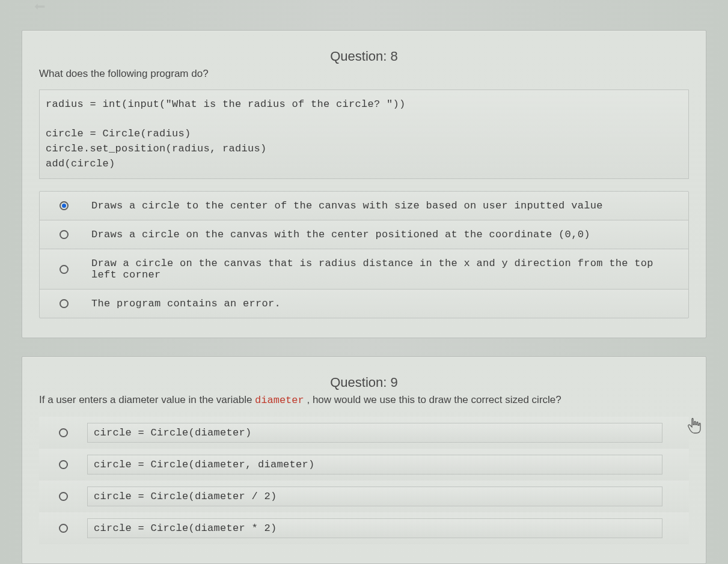  What do you see at coordinates (375, 529) in the screenshot?
I see `option-code: circle = Circle(diameter * 2)` at bounding box center [375, 529].